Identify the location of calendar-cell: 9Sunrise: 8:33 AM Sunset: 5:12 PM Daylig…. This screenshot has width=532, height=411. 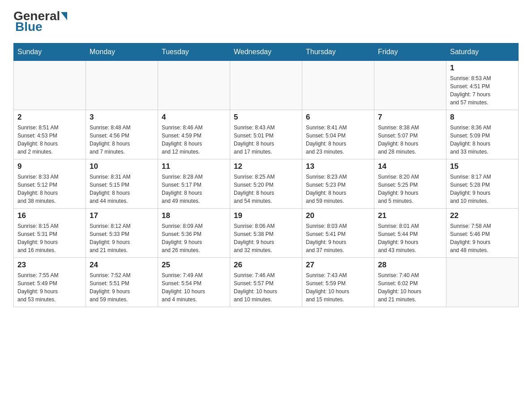
(50, 184).